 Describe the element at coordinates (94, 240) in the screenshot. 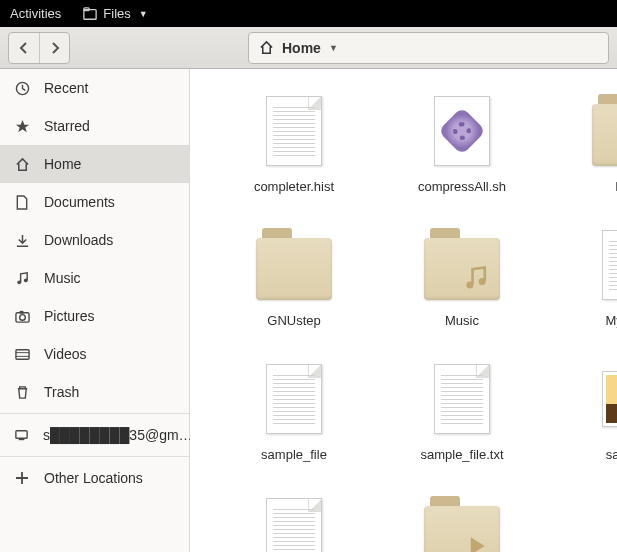

I see `sidebar-item-downloads: Downloads` at that location.